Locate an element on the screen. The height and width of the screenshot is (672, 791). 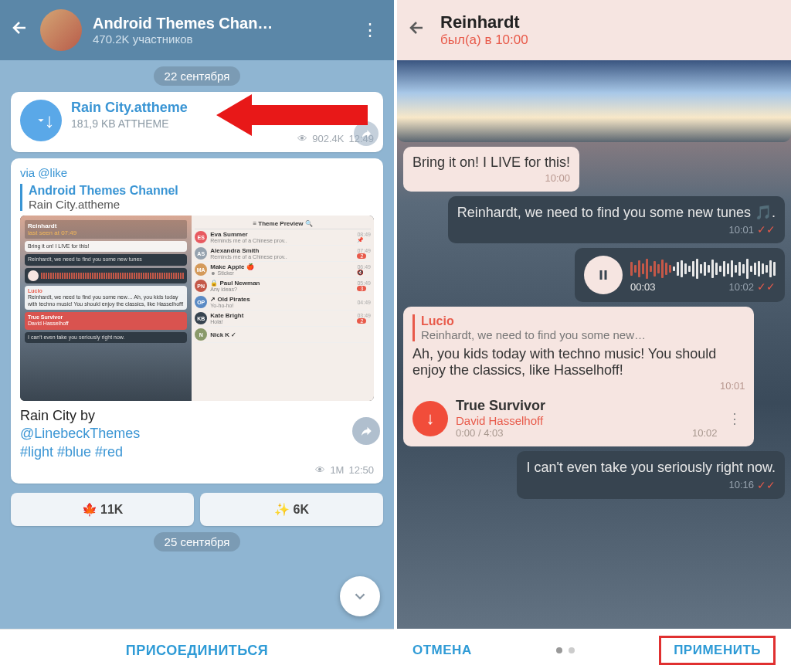
contact-name: Reinhardt is located at coordinates (484, 22).